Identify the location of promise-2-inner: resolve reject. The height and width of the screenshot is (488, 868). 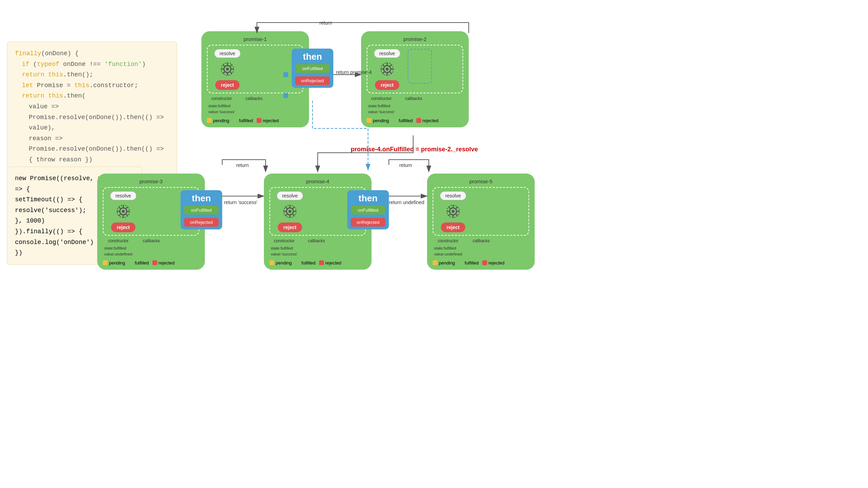
(415, 69).